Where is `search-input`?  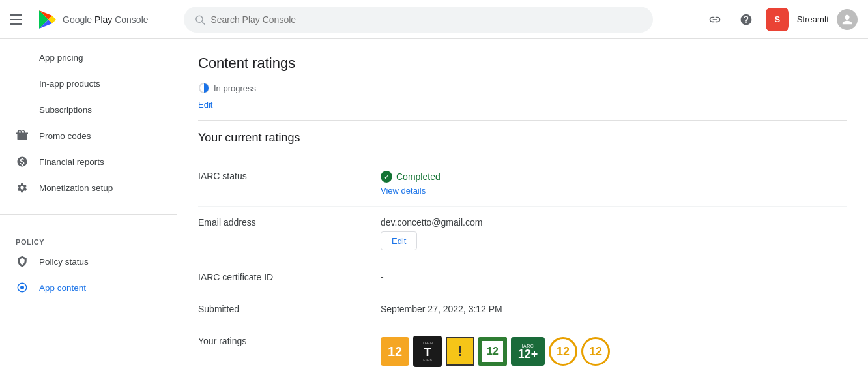 search-input is located at coordinates (426, 20).